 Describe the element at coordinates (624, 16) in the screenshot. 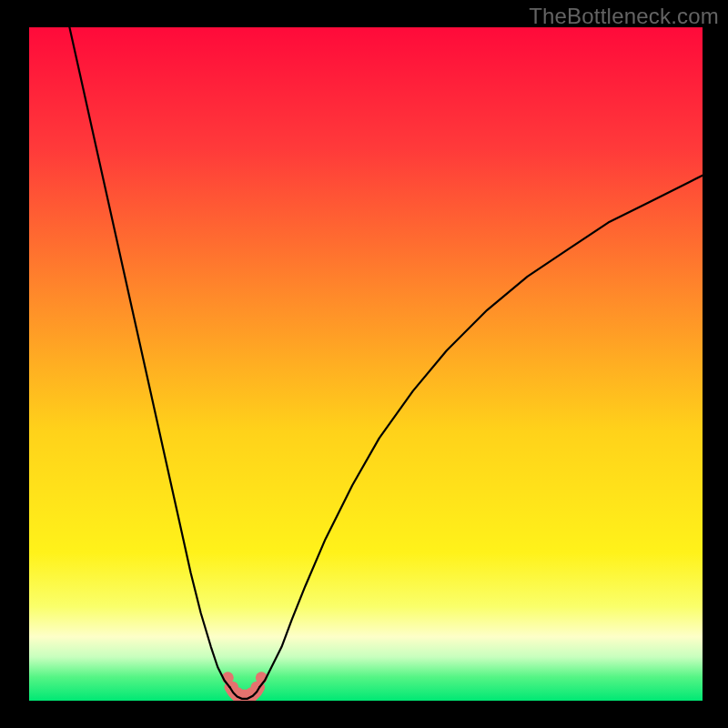

I see `watermark-text: TheBottleneck.com` at that location.